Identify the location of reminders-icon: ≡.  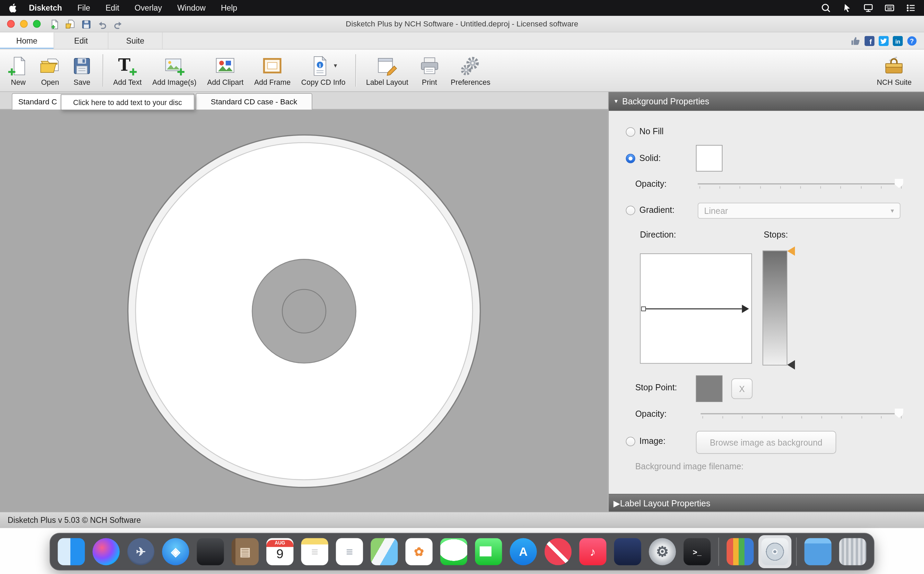
(350, 551).